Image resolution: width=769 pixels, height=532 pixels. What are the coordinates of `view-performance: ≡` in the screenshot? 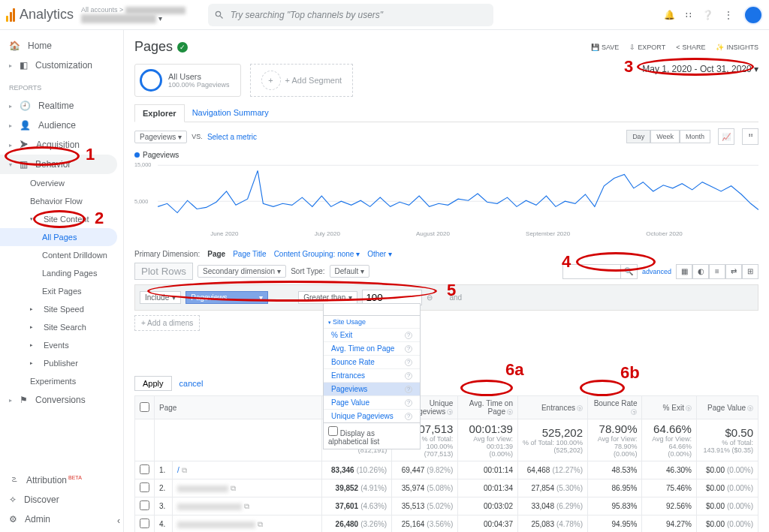 It's located at (717, 272).